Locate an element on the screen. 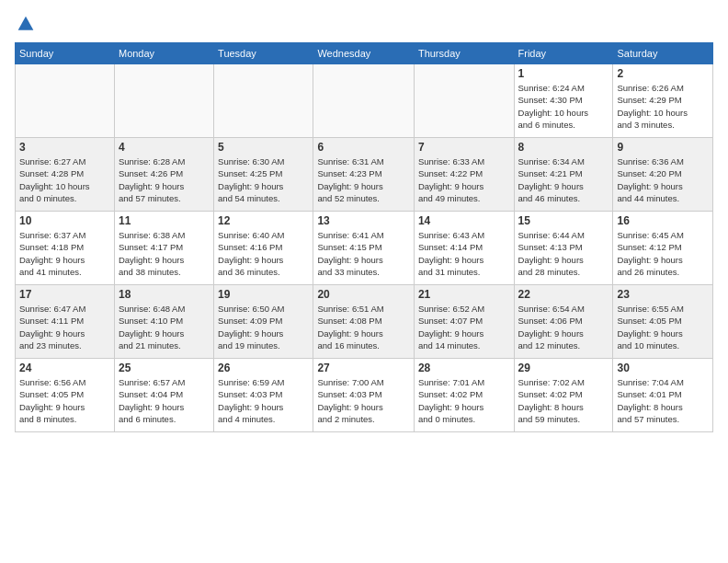 The height and width of the screenshot is (563, 728). day-number: 3 is located at coordinates (64, 147).